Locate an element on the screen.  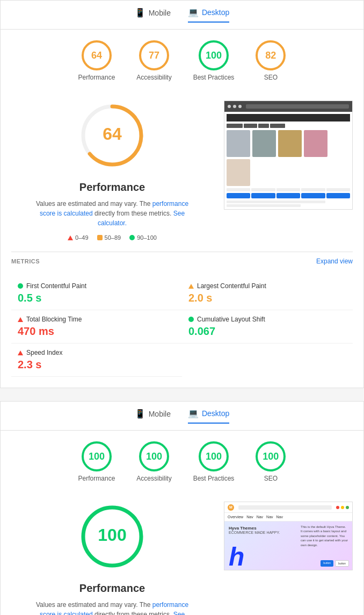
desktop-icon-2: 💻 is located at coordinates (193, 413).